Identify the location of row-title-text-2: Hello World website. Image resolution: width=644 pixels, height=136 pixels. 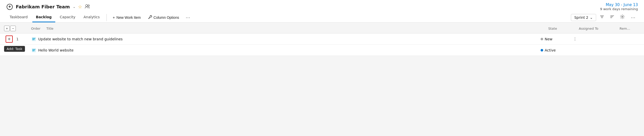
(56, 50).